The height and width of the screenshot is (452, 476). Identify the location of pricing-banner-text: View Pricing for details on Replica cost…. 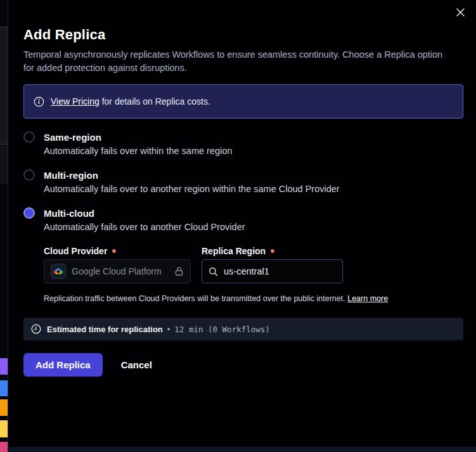
(131, 101).